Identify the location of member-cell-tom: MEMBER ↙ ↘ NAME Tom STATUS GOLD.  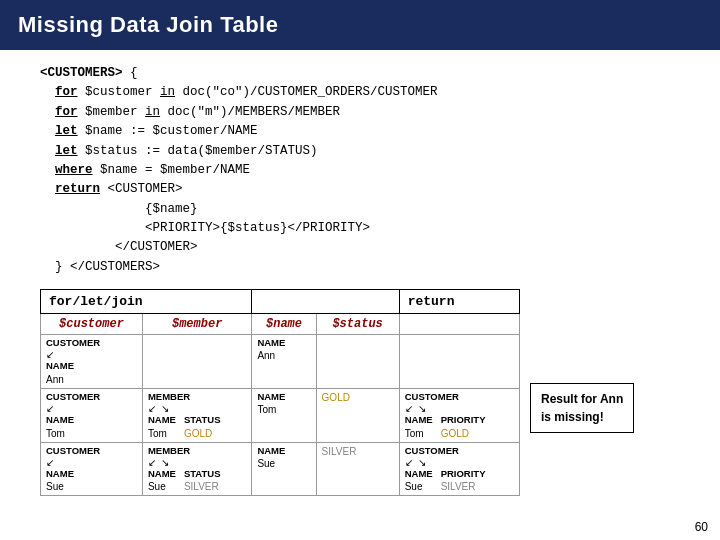
(196, 415).